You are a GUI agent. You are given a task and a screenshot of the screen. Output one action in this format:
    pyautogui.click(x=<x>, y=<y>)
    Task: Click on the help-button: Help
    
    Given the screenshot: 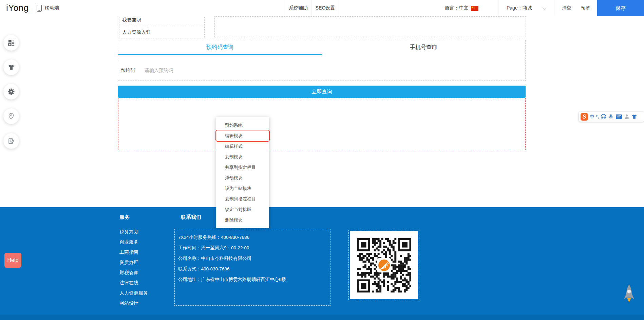 What is the action you would take?
    pyautogui.click(x=13, y=260)
    